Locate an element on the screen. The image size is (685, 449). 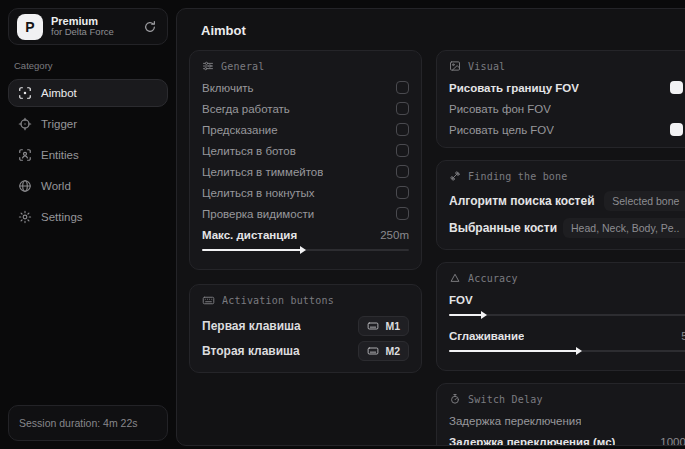
fov-border-color-swatch is located at coordinates (676, 88).